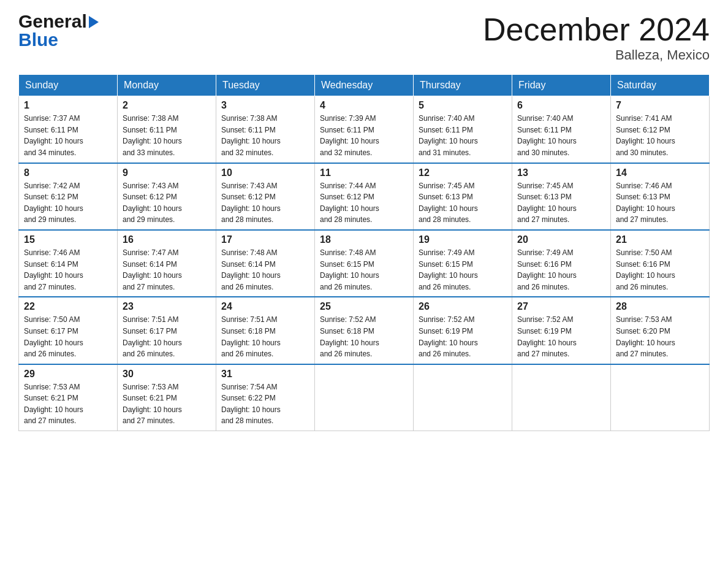 The height and width of the screenshot is (563, 728). Describe the element at coordinates (661, 196) in the screenshot. I see `calendar-cell: 14Sunrise: 7:46 AMSunset: 6:13 PMDayligh…` at that location.